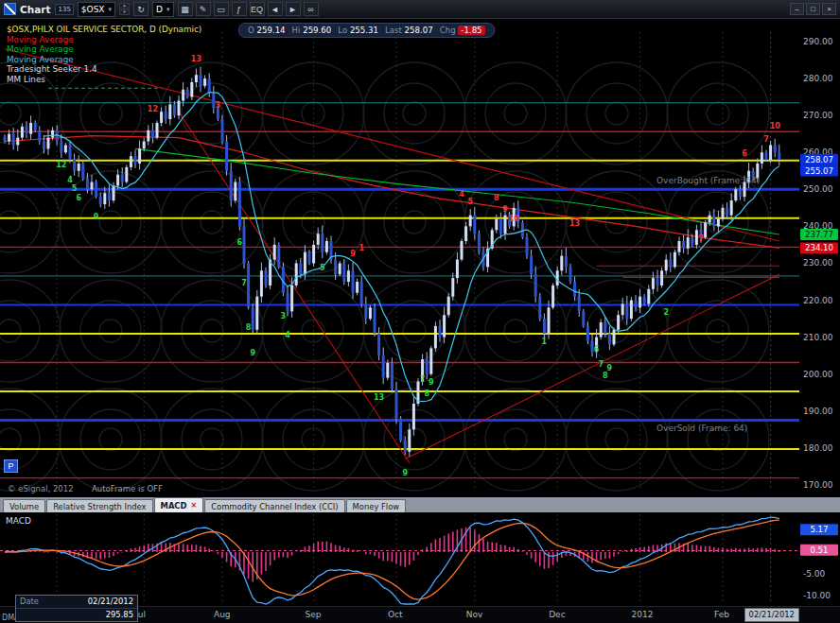  What do you see at coordinates (471, 30) in the screenshot?
I see `change-value: -1.85` at bounding box center [471, 30].